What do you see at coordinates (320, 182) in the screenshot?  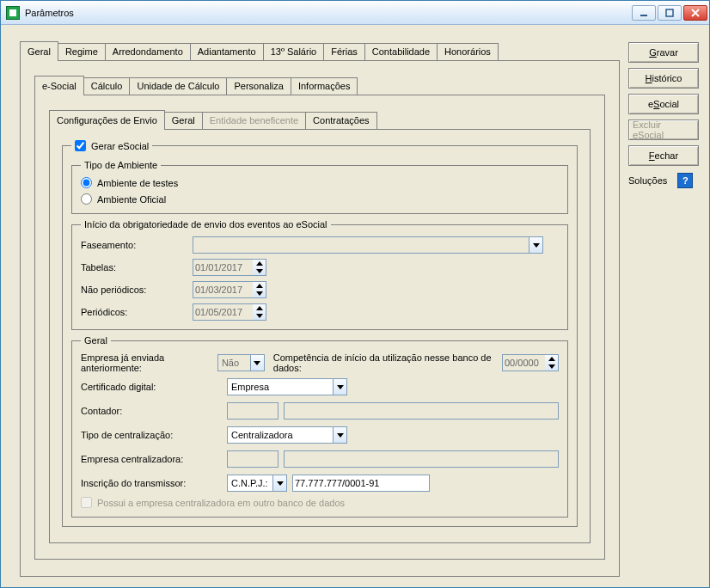 I see `radio-ambiente-testes: Ambiente de testes` at bounding box center [320, 182].